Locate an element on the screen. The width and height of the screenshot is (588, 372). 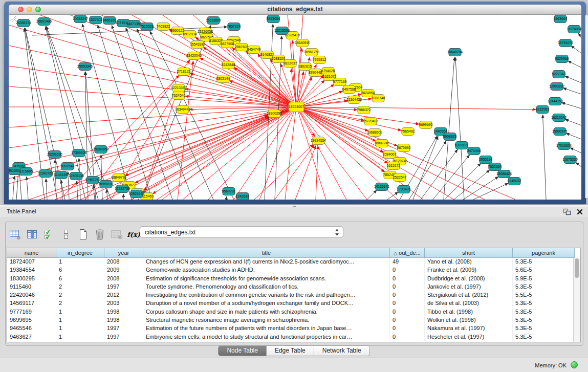
graph-node: 2084067 is located at coordinates (390, 155).